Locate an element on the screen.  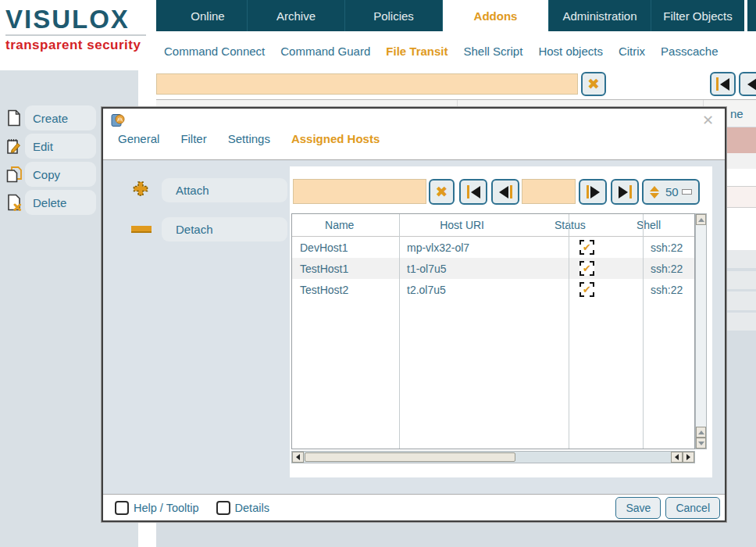
dialog-footer: Help / Tooltip Details Save Cancel is located at coordinates (414, 507).